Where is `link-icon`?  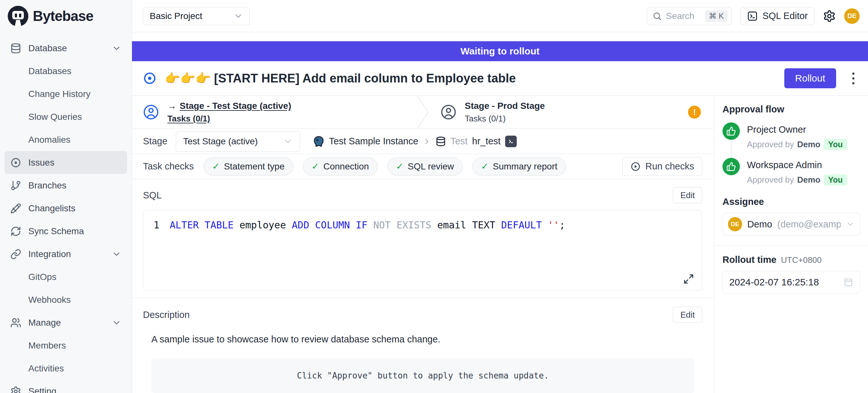 link-icon is located at coordinates (16, 254).